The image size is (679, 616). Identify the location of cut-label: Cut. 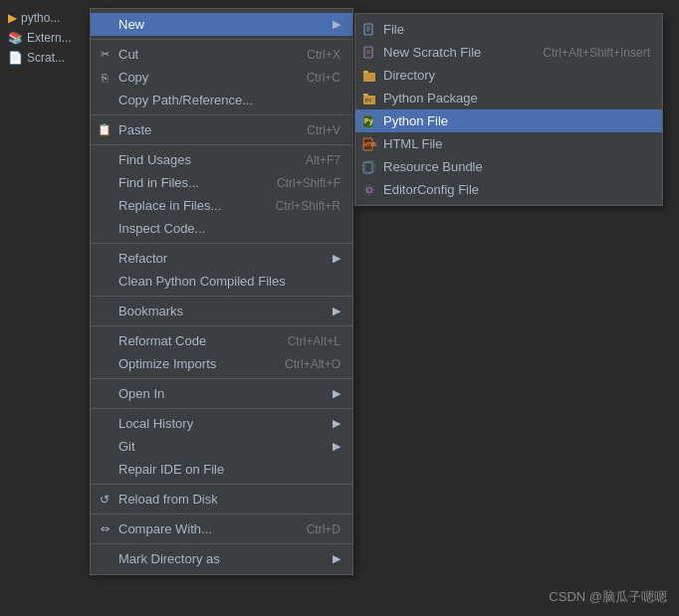
(128, 54).